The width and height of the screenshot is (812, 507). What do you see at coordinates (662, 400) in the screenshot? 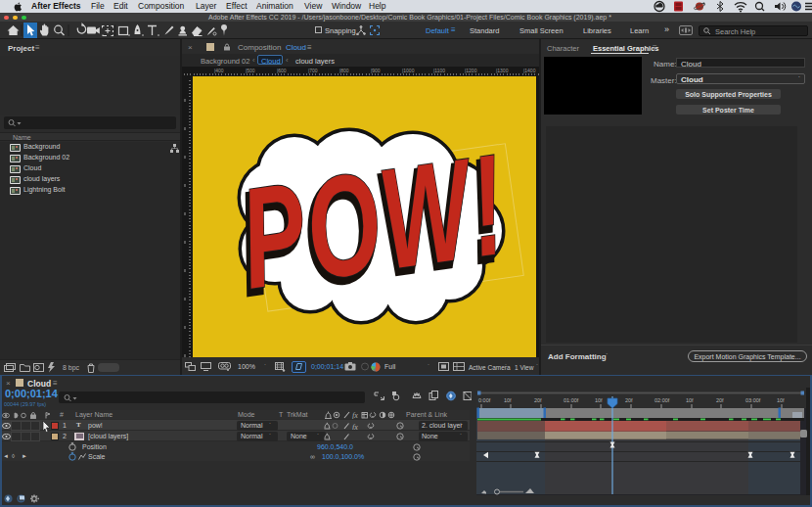
I see `svg-text: 02:00f` at bounding box center [662, 400].